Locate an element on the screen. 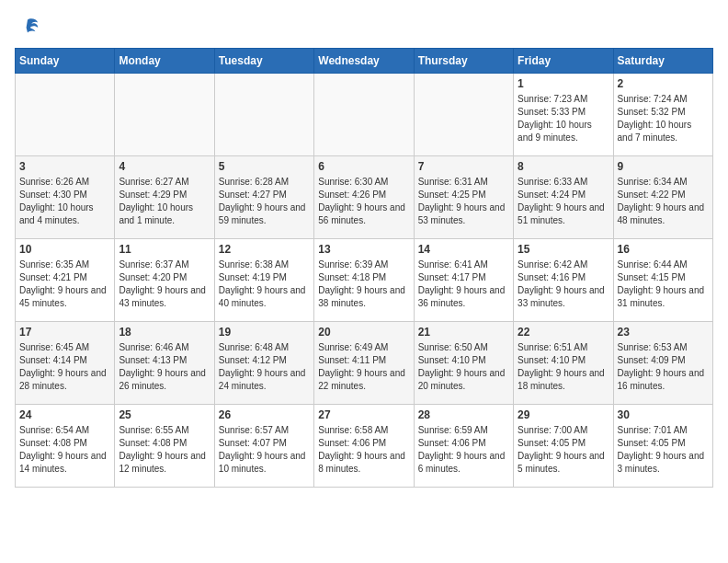 This screenshot has width=728, height=563. calendar-cell: 3Sunrise: 6:26 AM Sunset: 4:30 PM Daylig… is located at coordinates (65, 198).